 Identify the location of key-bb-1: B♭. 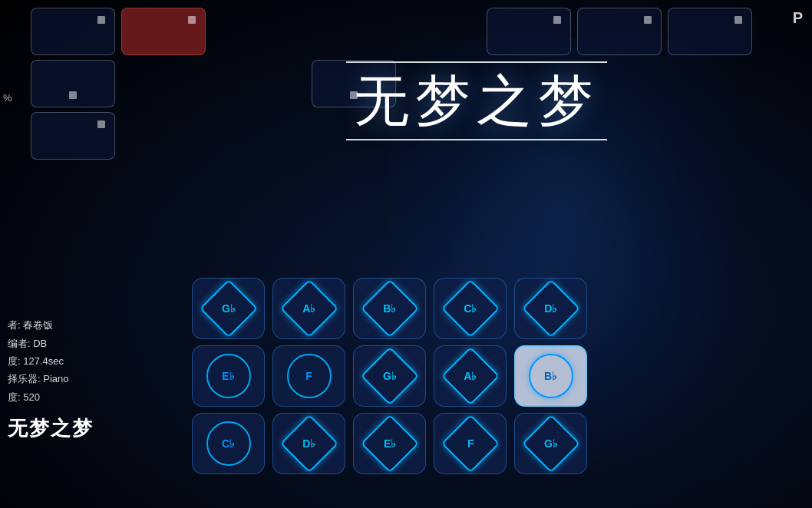
(390, 308).